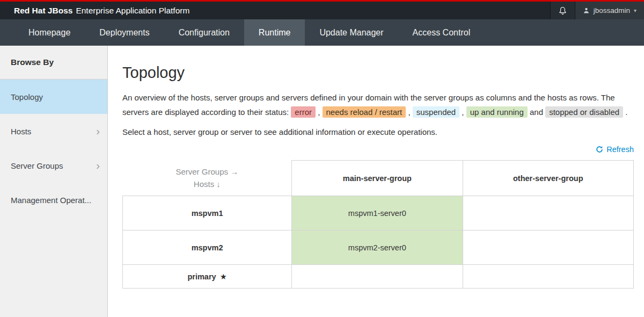  Describe the element at coordinates (27, 97) in the screenshot. I see `sidebar-item-label: Topology` at that location.